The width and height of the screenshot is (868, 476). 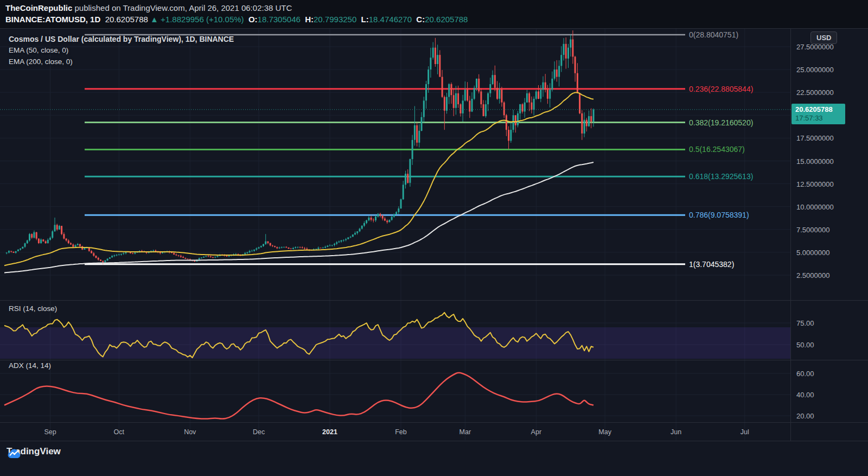 What do you see at coordinates (237, 20) in the screenshot?
I see `ticker-line: BINANCE:ATOMUSD, 1D 20.6205788 ▲ +1.8829…` at bounding box center [237, 20].